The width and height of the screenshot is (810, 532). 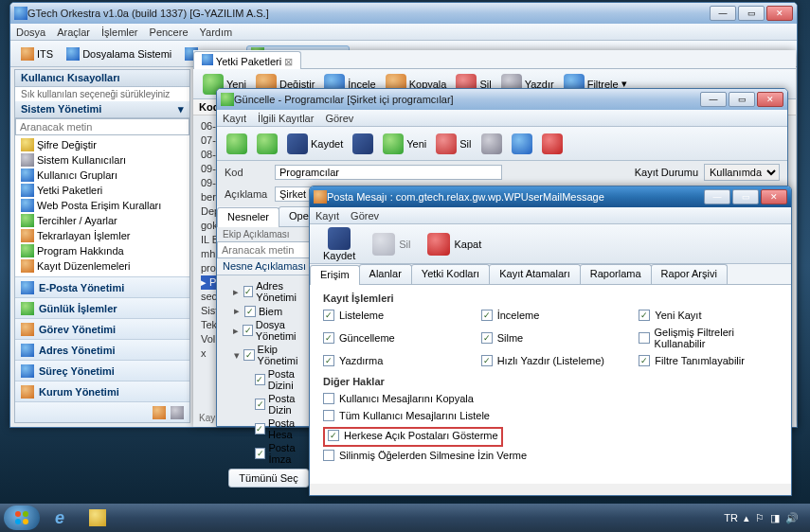 I want to click on section-row: Adres Yönetimi, so click(x=102, y=349).